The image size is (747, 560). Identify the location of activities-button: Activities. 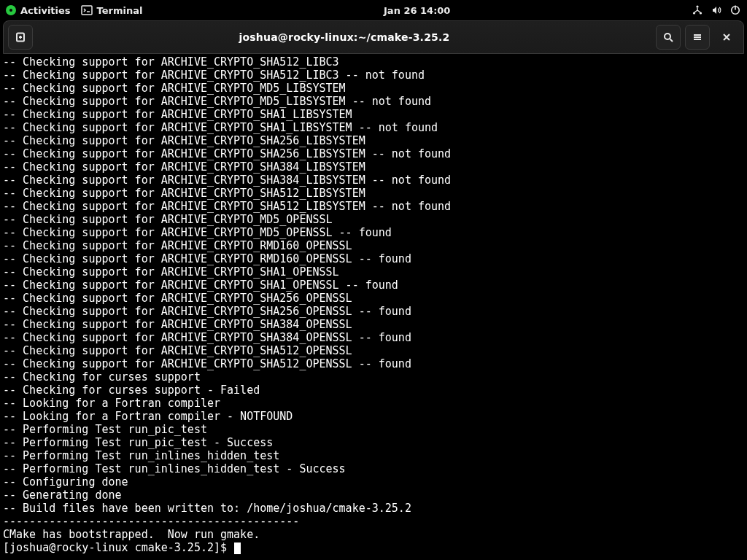
(38, 10).